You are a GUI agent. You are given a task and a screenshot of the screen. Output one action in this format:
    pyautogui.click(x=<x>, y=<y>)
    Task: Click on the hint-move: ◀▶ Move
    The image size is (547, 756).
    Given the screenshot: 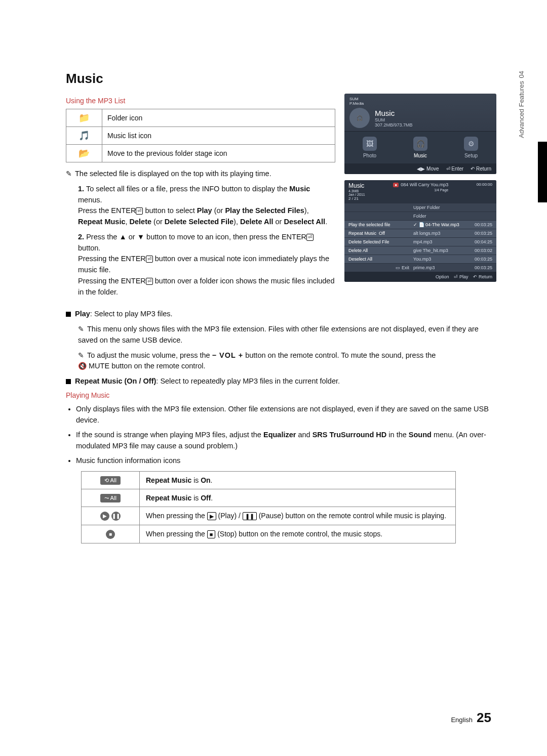 What is the action you would take?
    pyautogui.click(x=427, y=169)
    